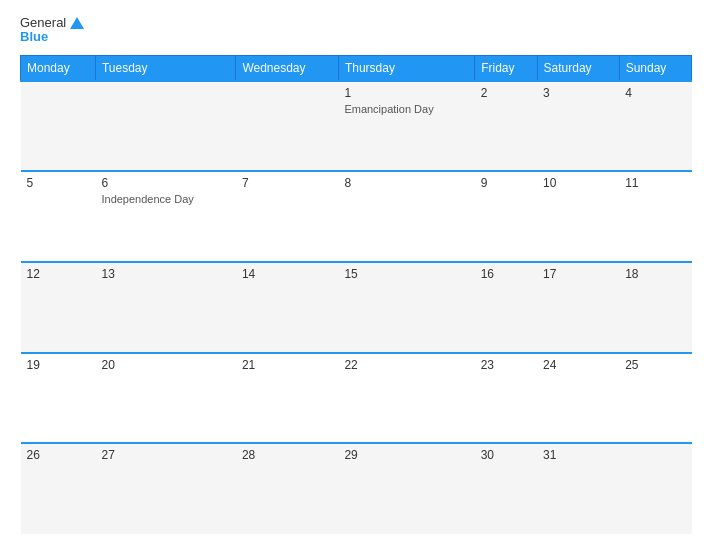  Describe the element at coordinates (506, 68) in the screenshot. I see `weekday-header-friday: Friday` at that location.